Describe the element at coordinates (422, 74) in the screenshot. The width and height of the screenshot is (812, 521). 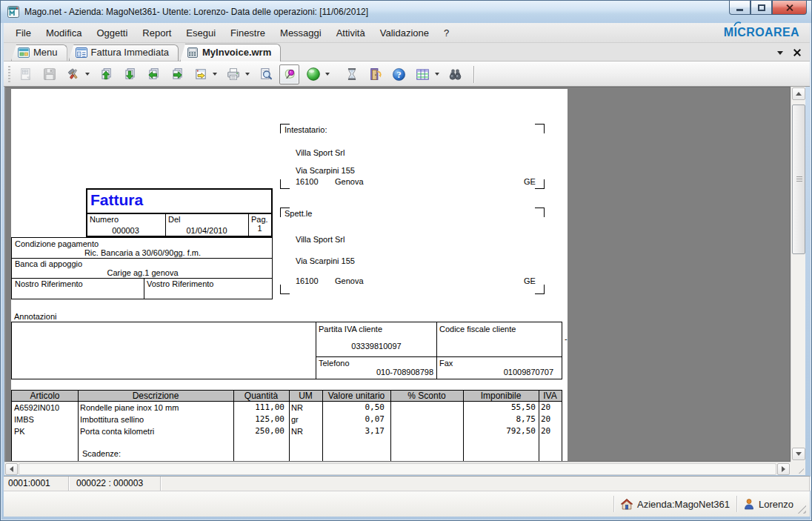
I see `grid-layout-button` at that location.